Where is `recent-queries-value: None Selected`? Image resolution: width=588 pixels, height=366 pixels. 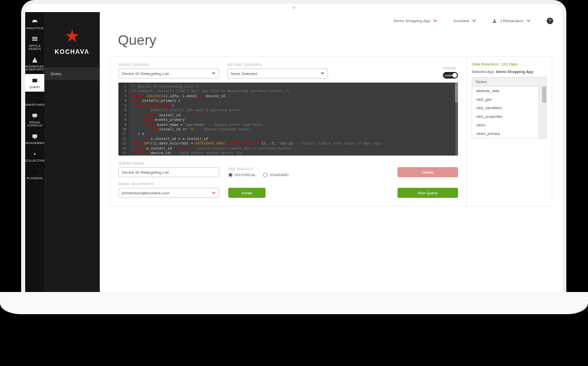
recent-queries-value: None Selected is located at coordinates (244, 74).